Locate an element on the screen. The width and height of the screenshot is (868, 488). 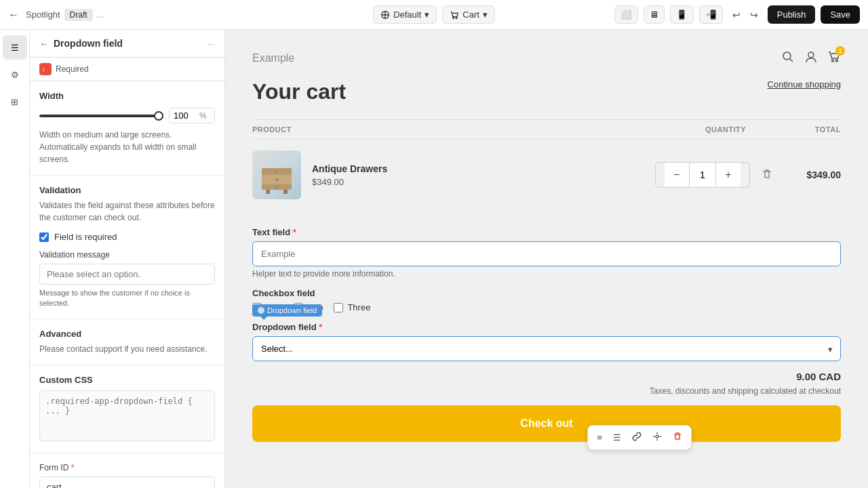
devices-icon: ⬜ is located at coordinates (627, 15).